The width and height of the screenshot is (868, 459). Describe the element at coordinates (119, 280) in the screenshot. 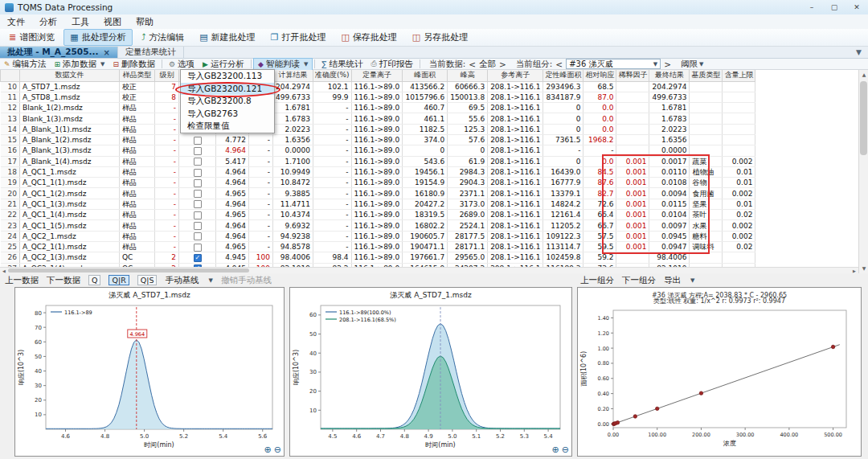

I see `qr-button: Q|R` at that location.